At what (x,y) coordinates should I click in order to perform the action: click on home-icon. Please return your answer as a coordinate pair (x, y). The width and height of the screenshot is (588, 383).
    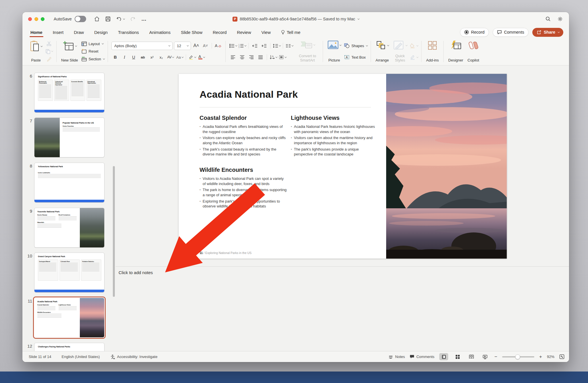
    Looking at the image, I should click on (97, 19).